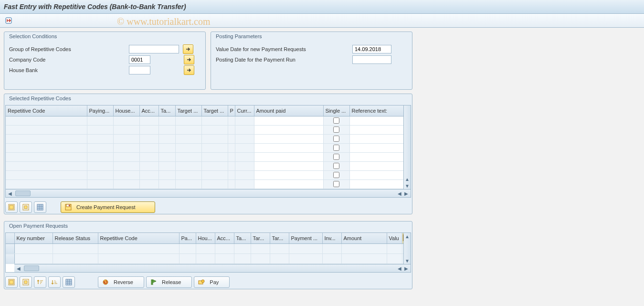 The width and height of the screenshot is (644, 306). What do you see at coordinates (224, 239) in the screenshot?
I see `col-acc2: Acc...` at bounding box center [224, 239].